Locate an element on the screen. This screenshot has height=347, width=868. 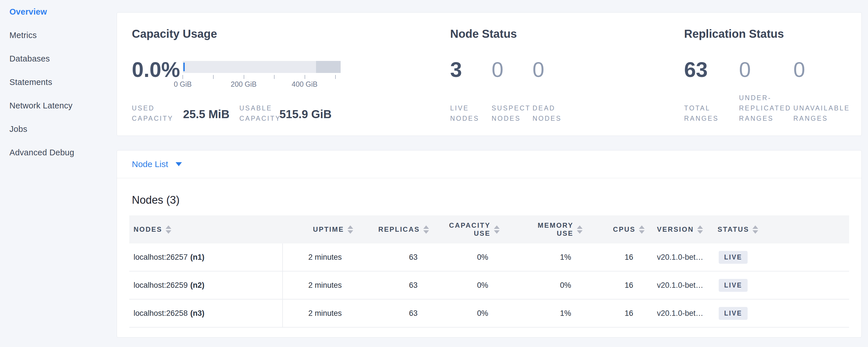
view-selector-row: Node List is located at coordinates (489, 164).